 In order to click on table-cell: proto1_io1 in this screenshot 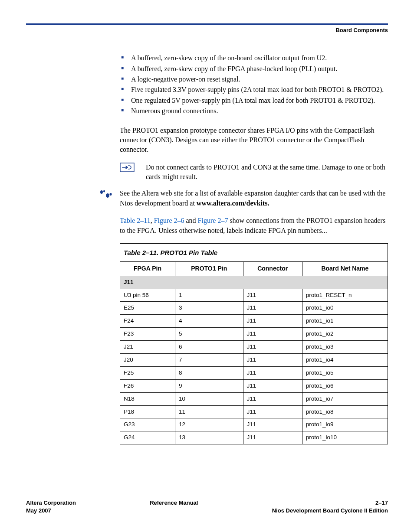, I will do `click(345, 321)`.